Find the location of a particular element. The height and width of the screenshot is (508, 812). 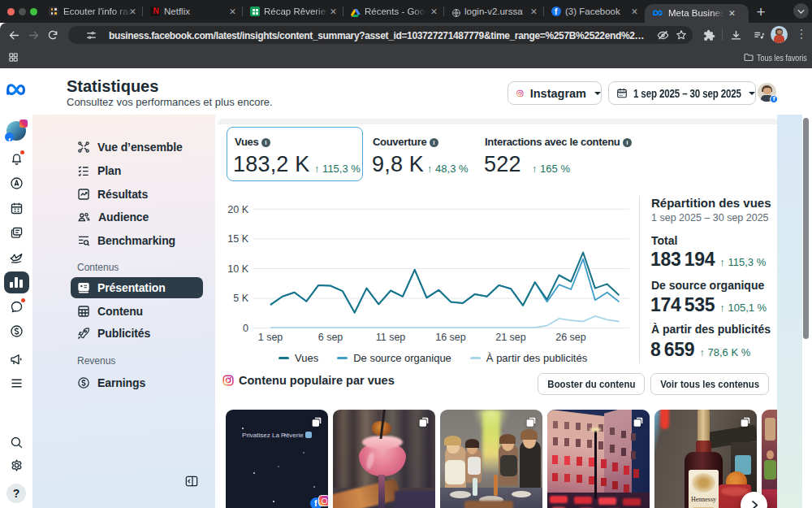

svg-text: 11 sep is located at coordinates (391, 337).